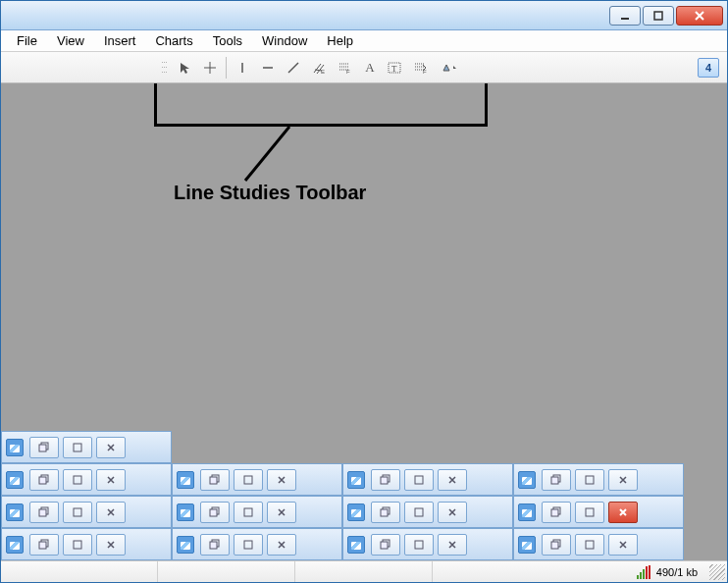  What do you see at coordinates (285, 41) in the screenshot?
I see `menu-window: Window` at bounding box center [285, 41].